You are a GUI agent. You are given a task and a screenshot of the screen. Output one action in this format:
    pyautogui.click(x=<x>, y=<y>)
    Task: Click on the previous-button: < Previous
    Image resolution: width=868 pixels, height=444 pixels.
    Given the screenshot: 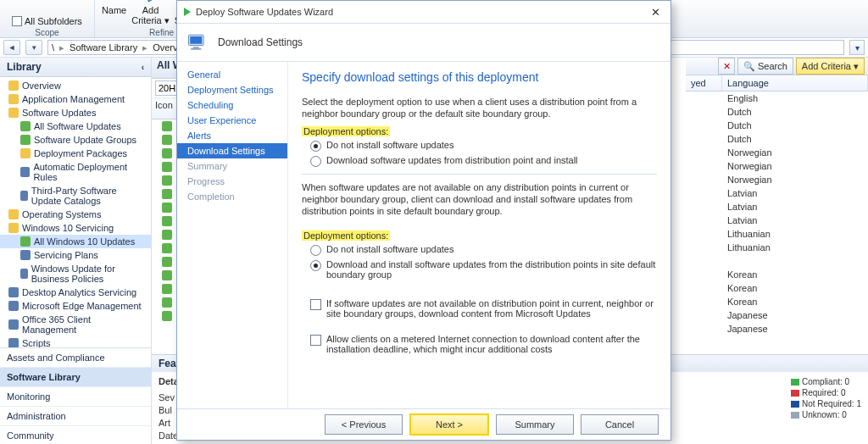 What is the action you would take?
    pyautogui.click(x=364, y=425)
    